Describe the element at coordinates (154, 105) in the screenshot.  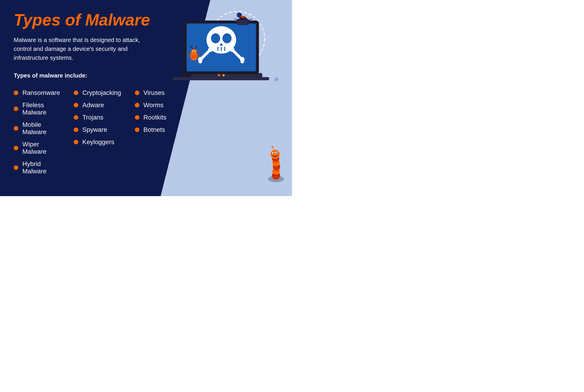
I see `list-item-label: Worms` at that location.